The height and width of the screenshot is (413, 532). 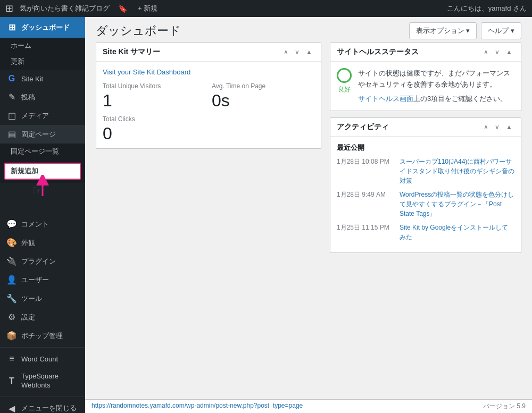 I want to click on sitekit-toggle: ▲, so click(x=309, y=52).